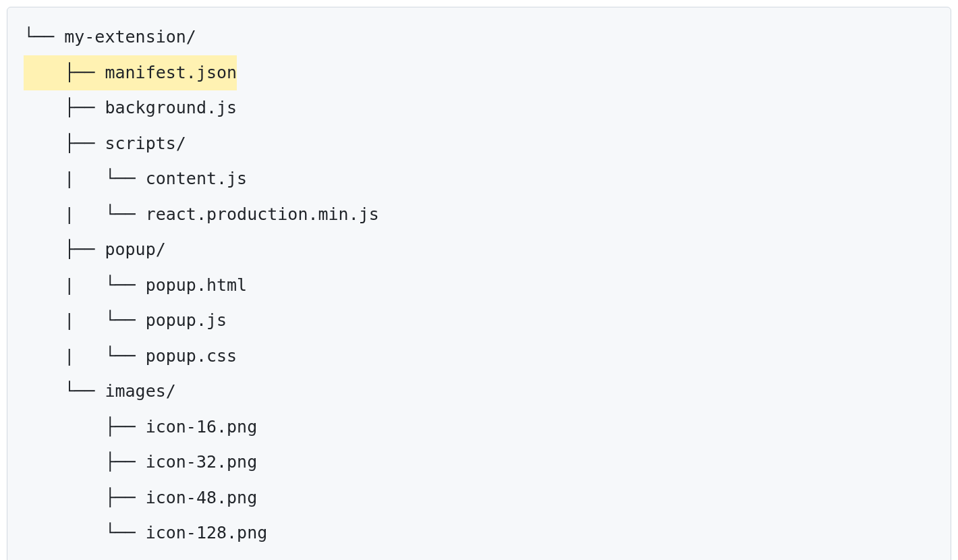 The height and width of the screenshot is (560, 958). I want to click on tree-line: | └── popup.html, so click(479, 286).